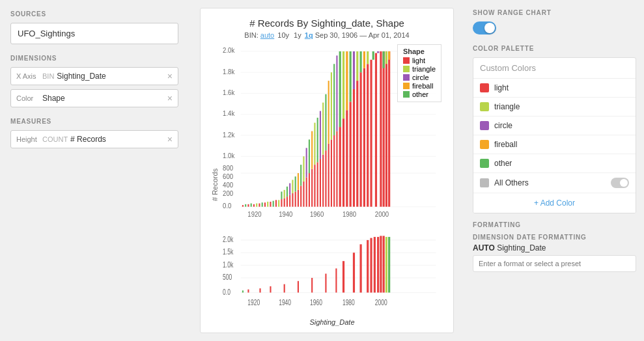 This screenshot has height=341, width=644. What do you see at coordinates (561, 126) in the screenshot?
I see `color-name-circle: circle` at bounding box center [561, 126].